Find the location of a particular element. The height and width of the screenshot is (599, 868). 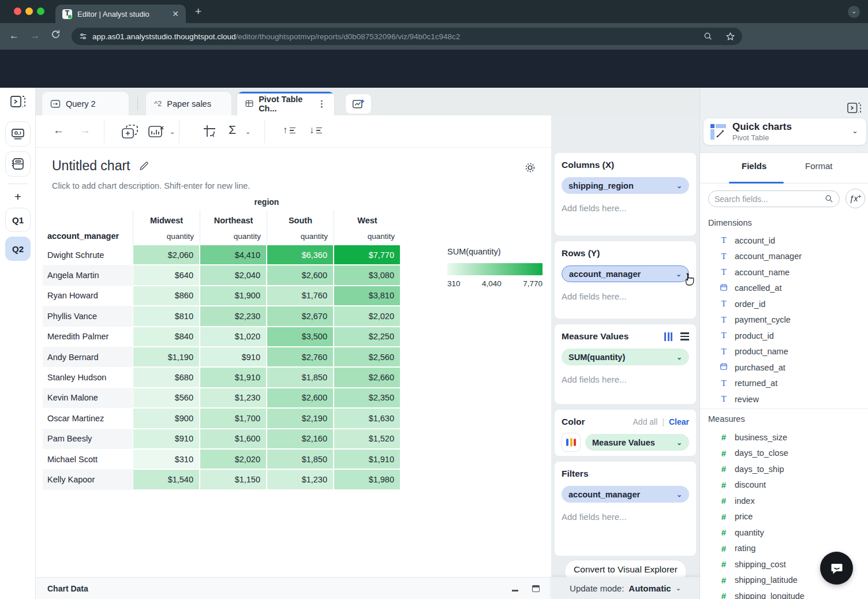

row-header: Ryan Howard is located at coordinates (88, 295).